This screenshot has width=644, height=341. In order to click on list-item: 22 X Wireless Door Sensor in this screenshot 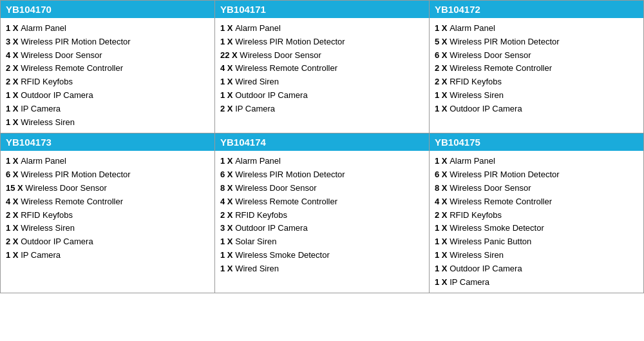, I will do `click(322, 55)`.